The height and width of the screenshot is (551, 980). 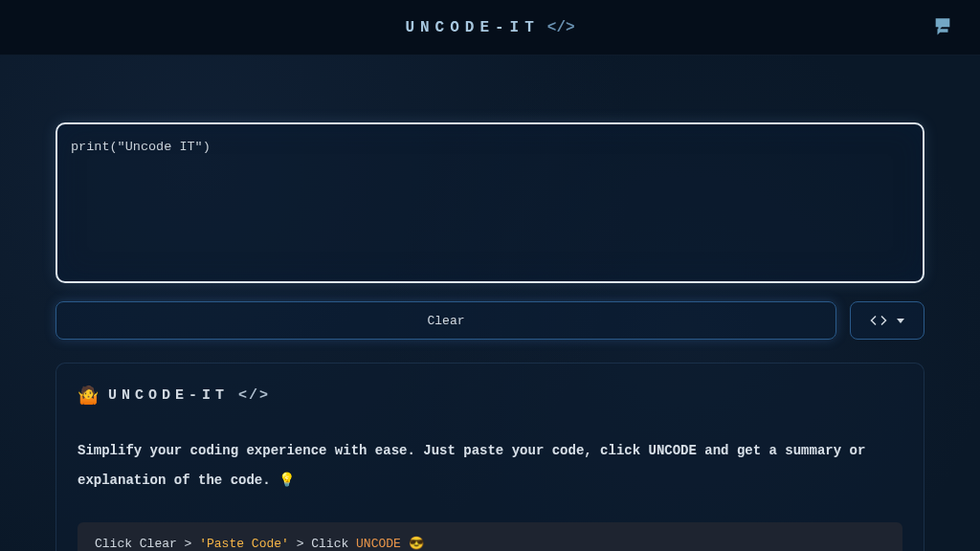 I want to click on chevron-down-icon, so click(x=901, y=321).